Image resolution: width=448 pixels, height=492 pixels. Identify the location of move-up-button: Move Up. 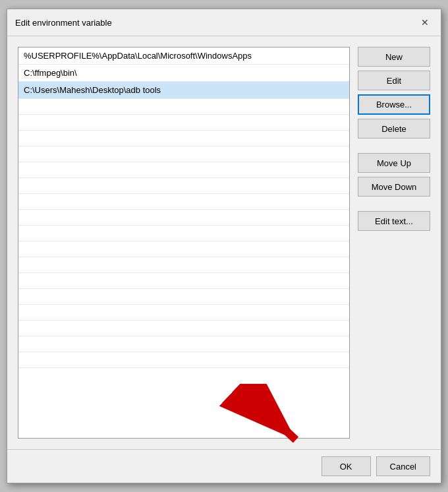
(394, 163).